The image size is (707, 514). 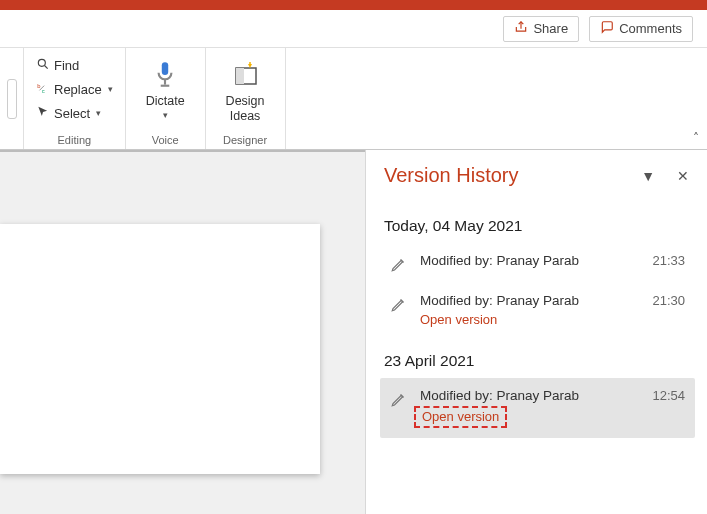 What do you see at coordinates (246, 98) in the screenshot?
I see `ribbon-group-designer: Design Ideas Designer` at bounding box center [246, 98].